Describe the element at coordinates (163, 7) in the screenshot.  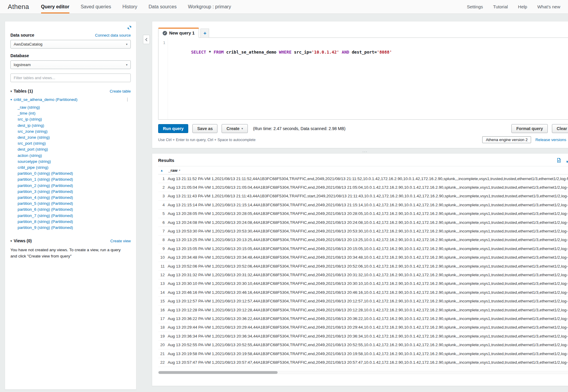
I see `nav-item: Data sources` at that location.